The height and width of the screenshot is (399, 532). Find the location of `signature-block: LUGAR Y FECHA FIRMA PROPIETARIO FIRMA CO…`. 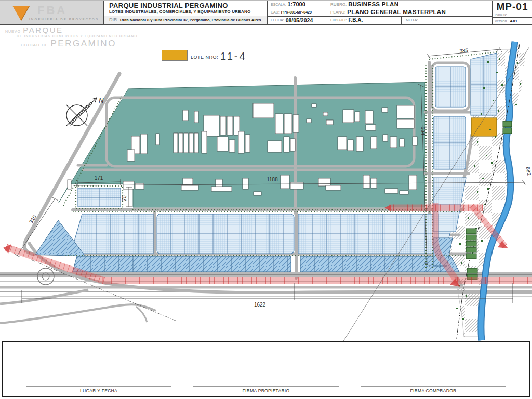

signature-block: LUGAR Y FECHA FIRMA PROPIETARIO FIRMA CO… is located at coordinates (266, 369).